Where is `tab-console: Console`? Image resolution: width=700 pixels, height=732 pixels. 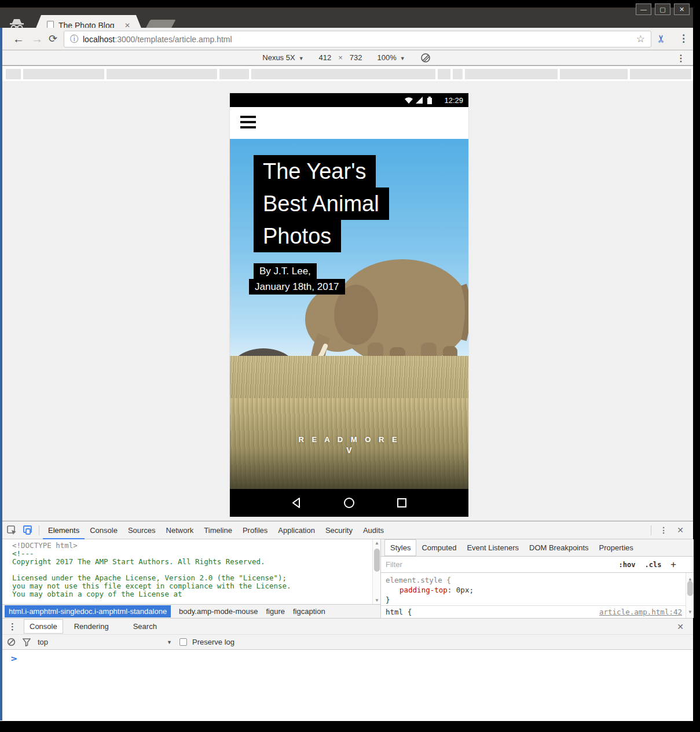
tab-console: Console is located at coordinates (104, 530).